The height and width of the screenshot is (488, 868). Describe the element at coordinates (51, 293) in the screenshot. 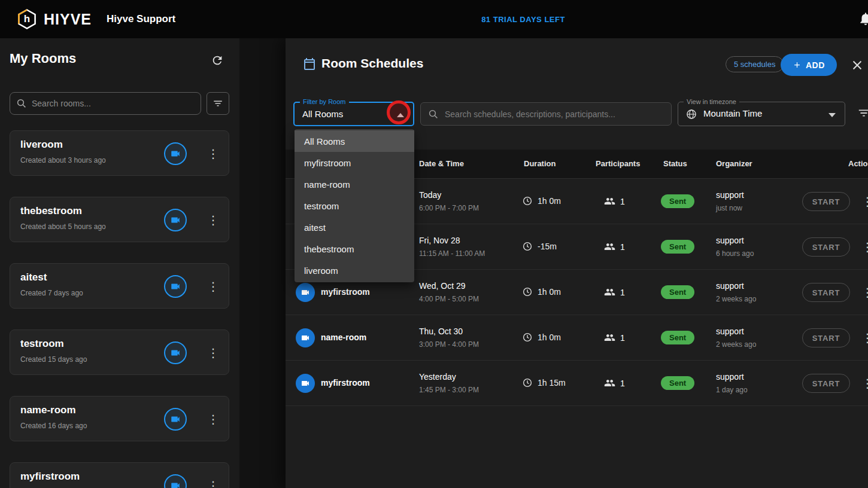

I see `room-created: Created 7 days ago` at that location.